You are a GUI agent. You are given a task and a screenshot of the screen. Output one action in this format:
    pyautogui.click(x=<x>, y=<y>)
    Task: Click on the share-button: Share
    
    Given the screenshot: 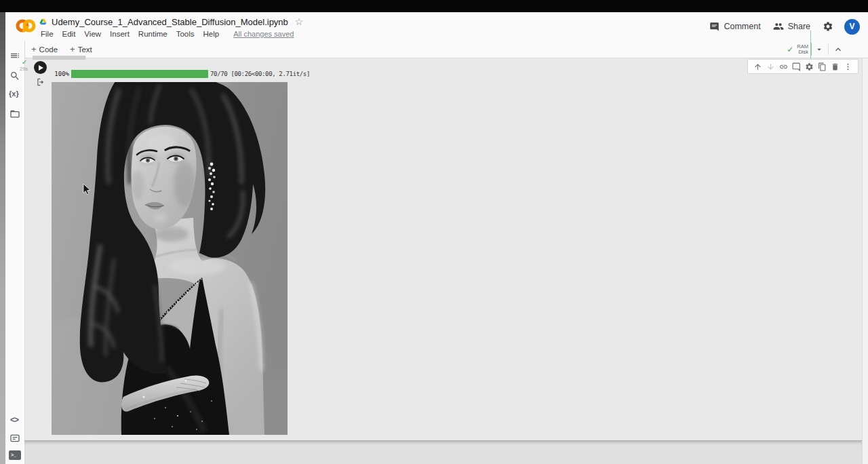 What is the action you would take?
    pyautogui.click(x=799, y=26)
    